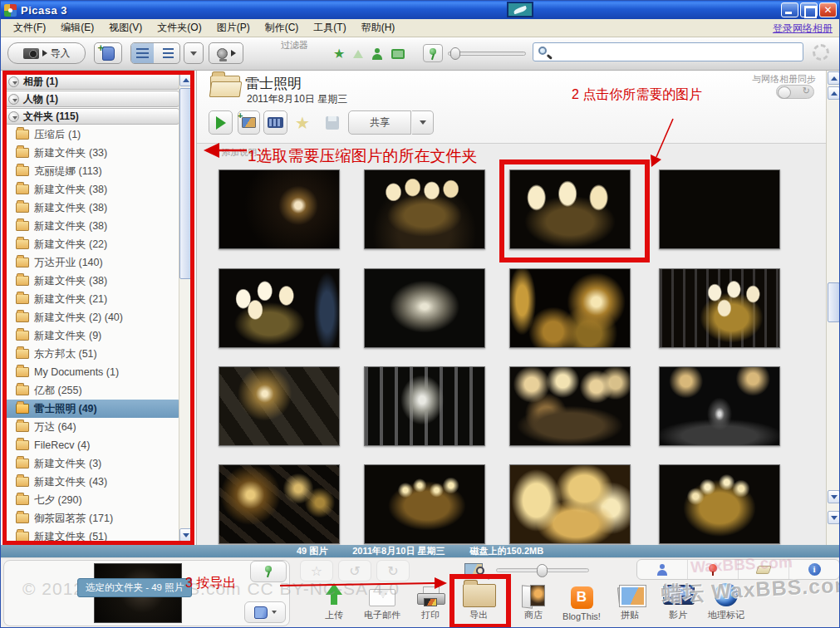  What do you see at coordinates (339, 54) in the screenshot?
I see `starred-filter-icon: ★` at bounding box center [339, 54].